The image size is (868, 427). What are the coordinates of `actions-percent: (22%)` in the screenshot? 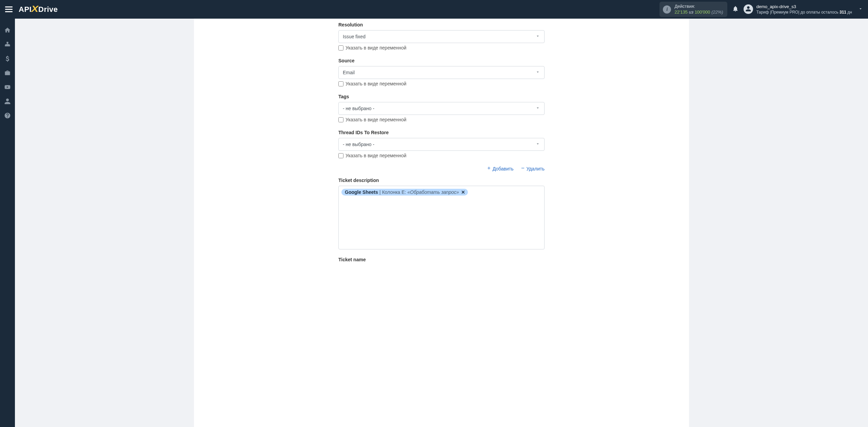 It's located at (717, 12).